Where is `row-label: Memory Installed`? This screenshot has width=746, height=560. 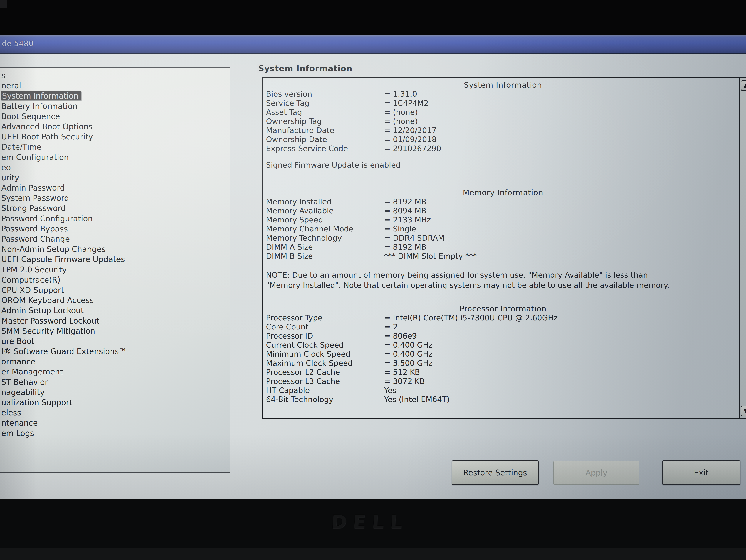
row-label: Memory Installed is located at coordinates (325, 202).